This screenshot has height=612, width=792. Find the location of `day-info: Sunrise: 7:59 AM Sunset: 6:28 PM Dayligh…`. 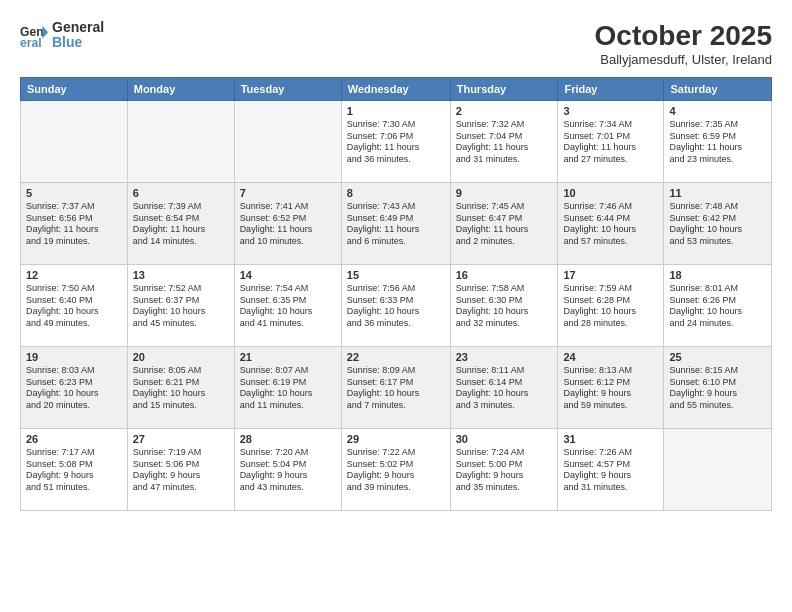

day-info: Sunrise: 7:59 AM Sunset: 6:28 PM Dayligh… is located at coordinates (610, 306).